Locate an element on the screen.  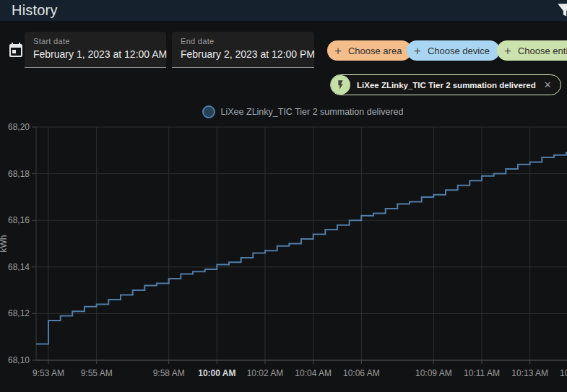
active-entity-chip: LiXee ZLinky_TIC Tier 2 summation delive… is located at coordinates (446, 85).